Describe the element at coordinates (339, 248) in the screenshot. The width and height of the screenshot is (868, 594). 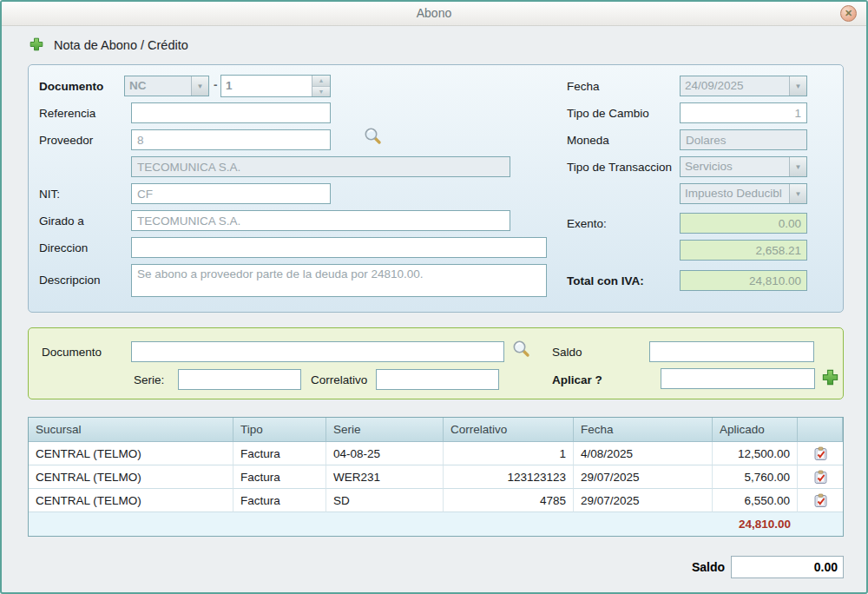
I see `direccion-input` at that location.